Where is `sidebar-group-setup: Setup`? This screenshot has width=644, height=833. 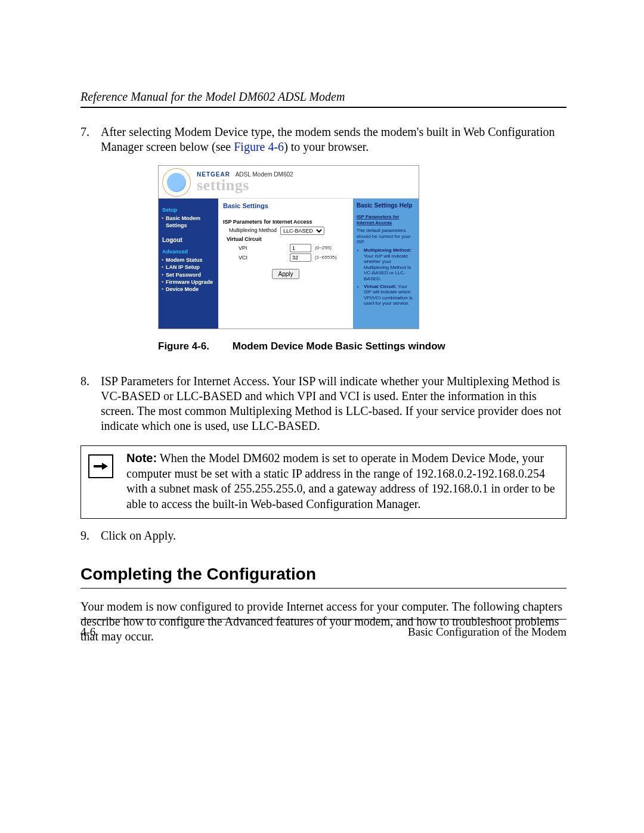
sidebar-group-setup: Setup is located at coordinates (188, 210).